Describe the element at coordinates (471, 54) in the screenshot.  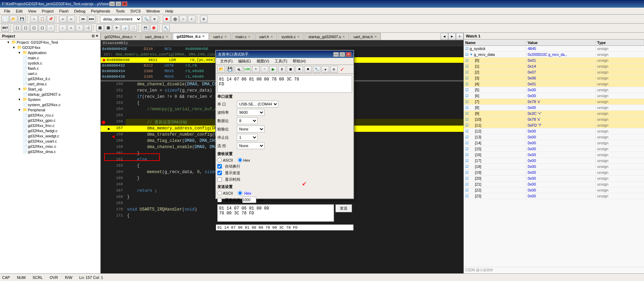
I see `expand-icon: ▼` at that location.